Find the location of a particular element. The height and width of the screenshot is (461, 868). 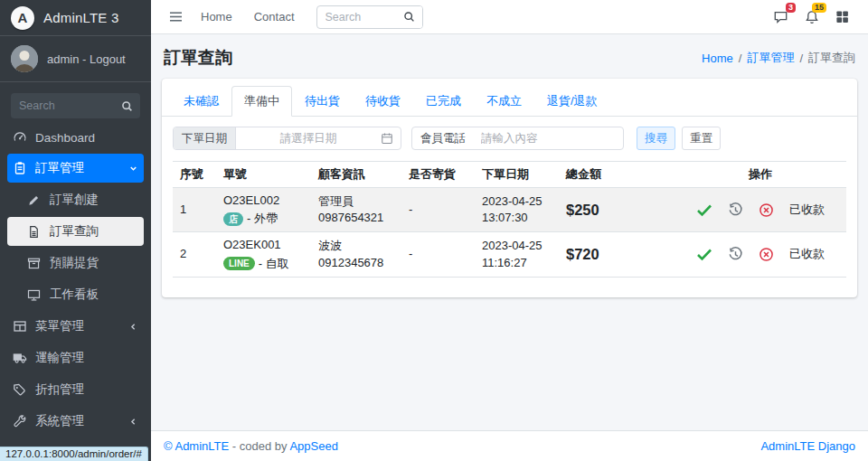

sidebar-toggle-button is located at coordinates (175, 16).